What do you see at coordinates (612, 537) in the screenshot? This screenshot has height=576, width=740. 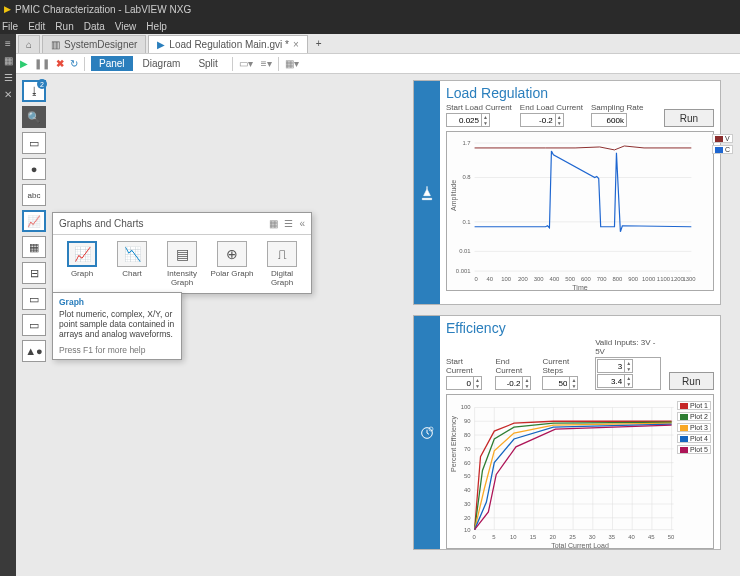 I see `svg-text: 35` at bounding box center [612, 537].